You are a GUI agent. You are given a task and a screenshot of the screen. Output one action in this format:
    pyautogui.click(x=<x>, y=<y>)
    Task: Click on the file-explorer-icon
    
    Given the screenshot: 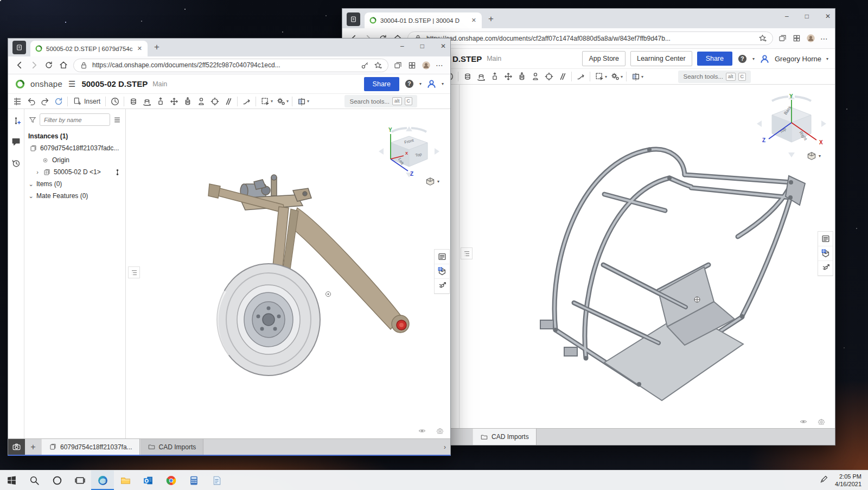 What is the action you would take?
    pyautogui.click(x=125, y=480)
    